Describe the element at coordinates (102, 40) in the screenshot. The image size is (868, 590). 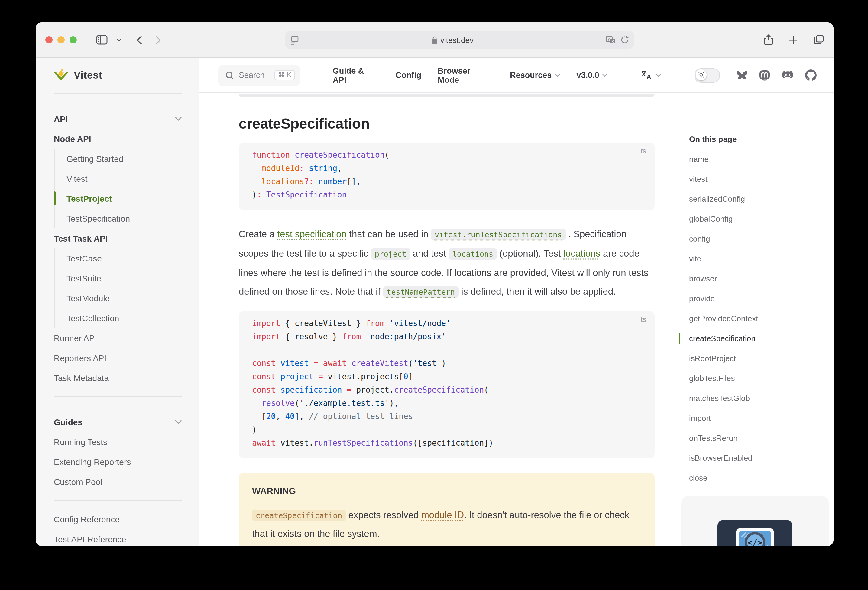
I see `sidebar-toggle-icon` at that location.